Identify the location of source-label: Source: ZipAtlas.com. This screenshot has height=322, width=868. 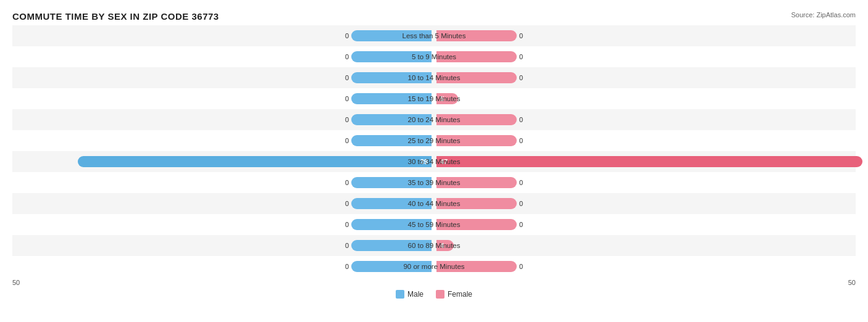
(824, 15).